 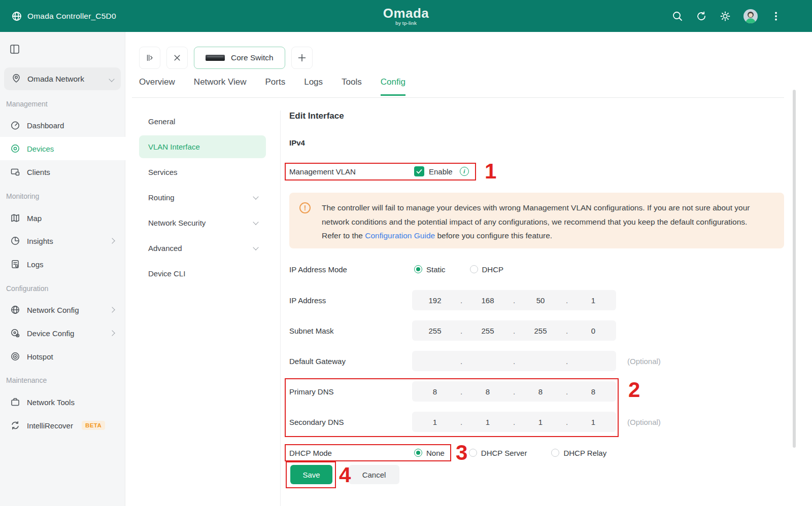 I want to click on subnet-mask-input: 255.255.255.0, so click(x=514, y=331).